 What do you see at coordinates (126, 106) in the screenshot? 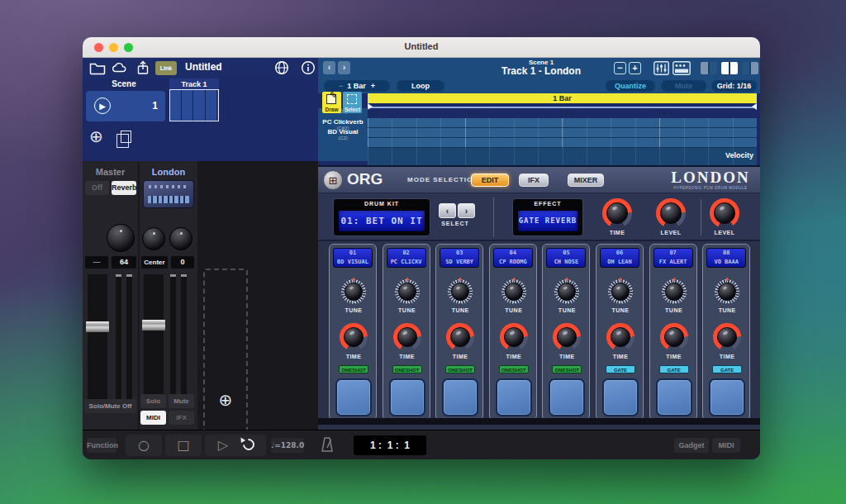
I see `scene-row: ▶ 1` at bounding box center [126, 106].